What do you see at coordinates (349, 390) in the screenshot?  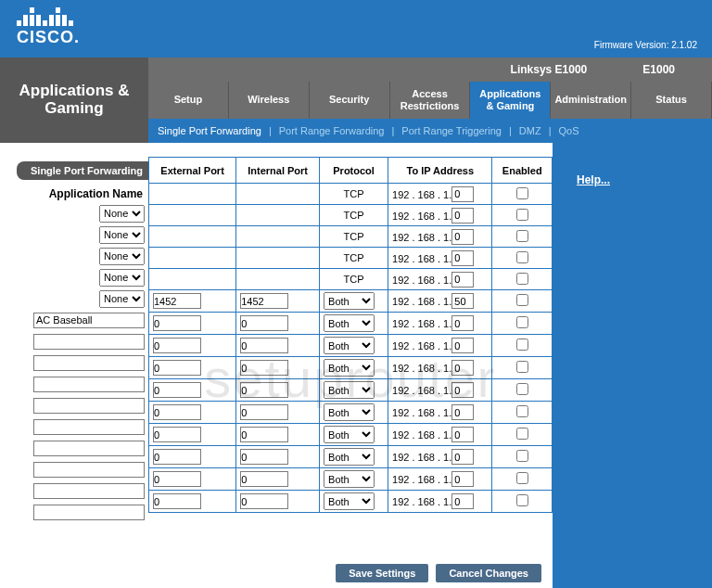 I see `protocol-select-4: Both` at bounding box center [349, 390].